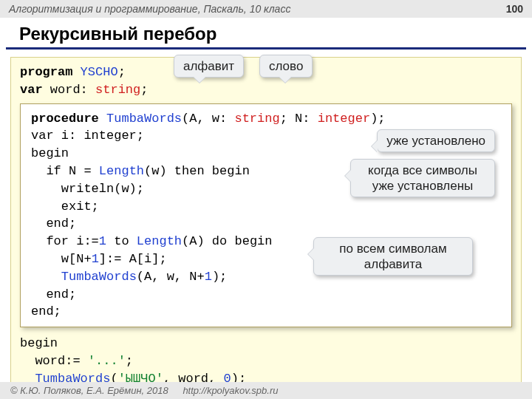 This screenshot has width=532, height=399. I want to click on callout-alphabet: алфавит, so click(208, 66).